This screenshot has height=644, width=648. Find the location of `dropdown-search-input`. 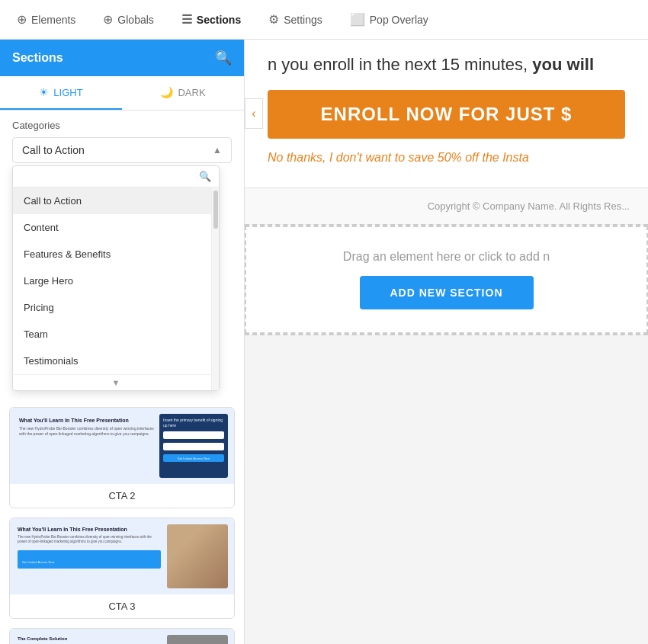

dropdown-search-input is located at coordinates (110, 177).